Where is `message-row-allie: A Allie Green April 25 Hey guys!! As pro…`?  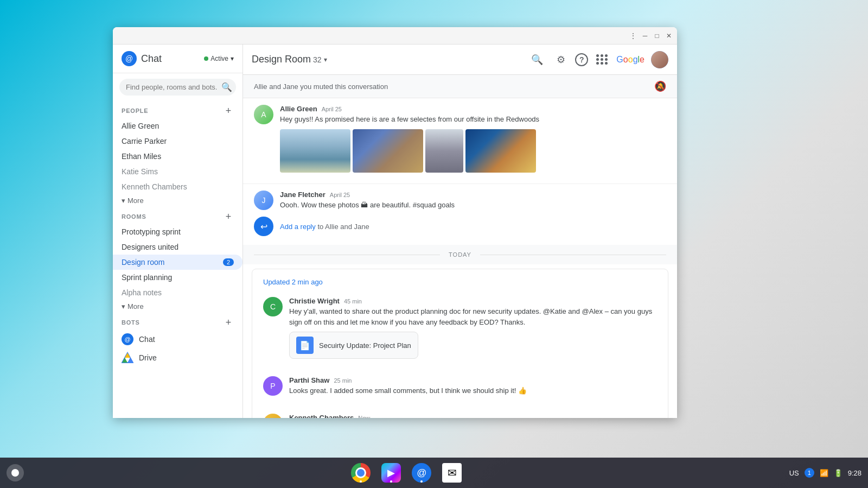 message-row-allie: A Allie Green April 25 Hey guys!! As pro… is located at coordinates (460, 139).